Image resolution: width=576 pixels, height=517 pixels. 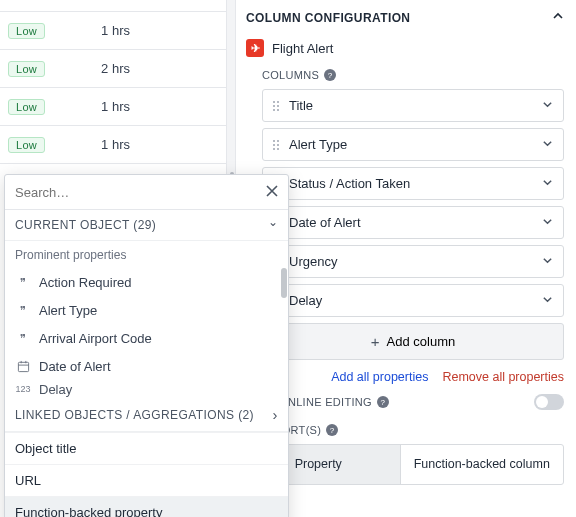 I want to click on property-item: 123 Delay, so click(x=146, y=389).